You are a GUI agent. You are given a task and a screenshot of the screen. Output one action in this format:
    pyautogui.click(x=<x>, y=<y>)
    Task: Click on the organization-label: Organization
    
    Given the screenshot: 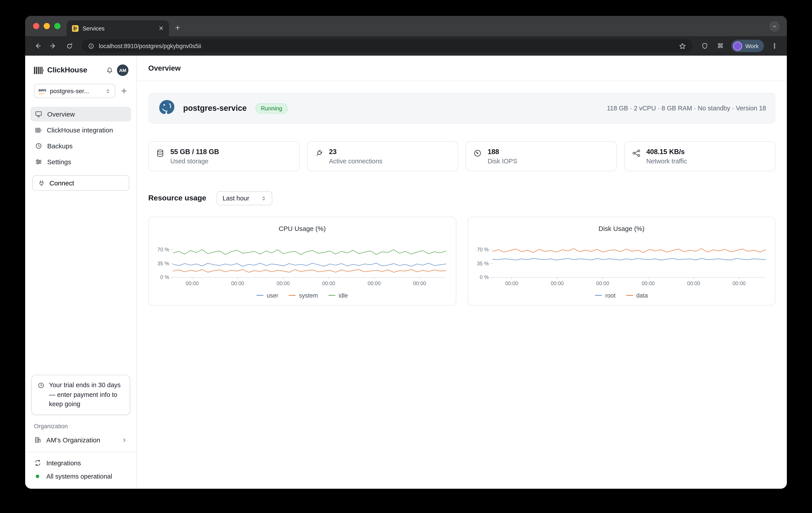 What is the action you would take?
    pyautogui.click(x=81, y=426)
    